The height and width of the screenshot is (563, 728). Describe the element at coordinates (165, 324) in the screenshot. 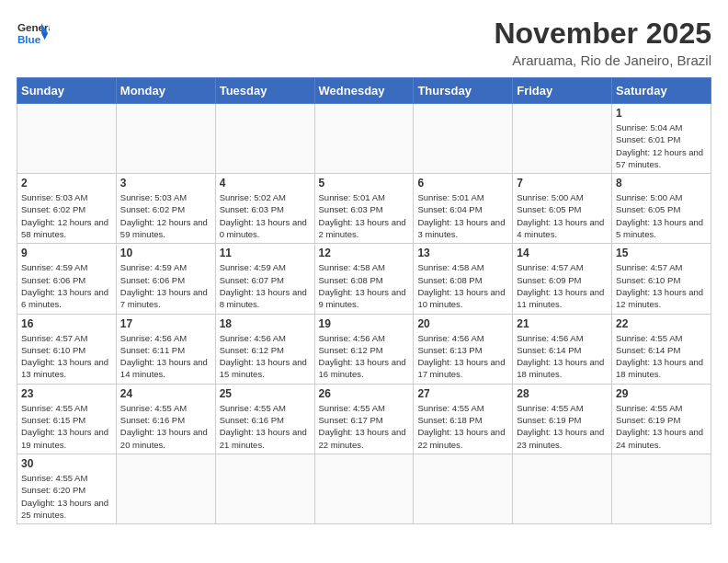

I see `day-number: 17` at that location.